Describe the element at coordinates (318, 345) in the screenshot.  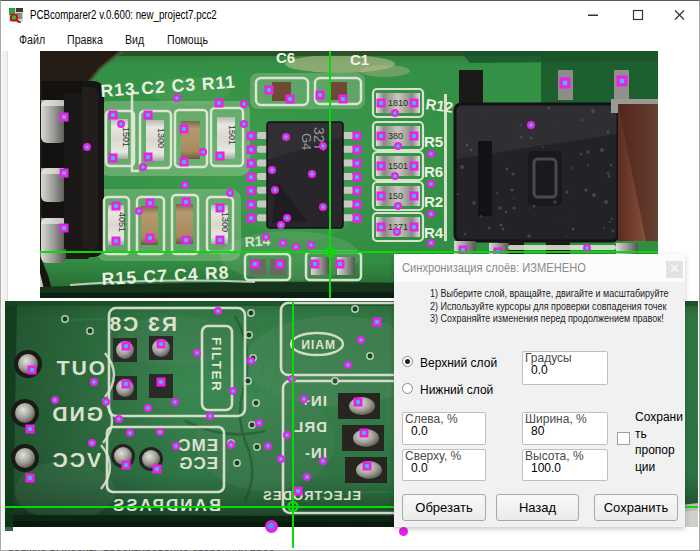
I see `svg-text: MAIN` at that location.